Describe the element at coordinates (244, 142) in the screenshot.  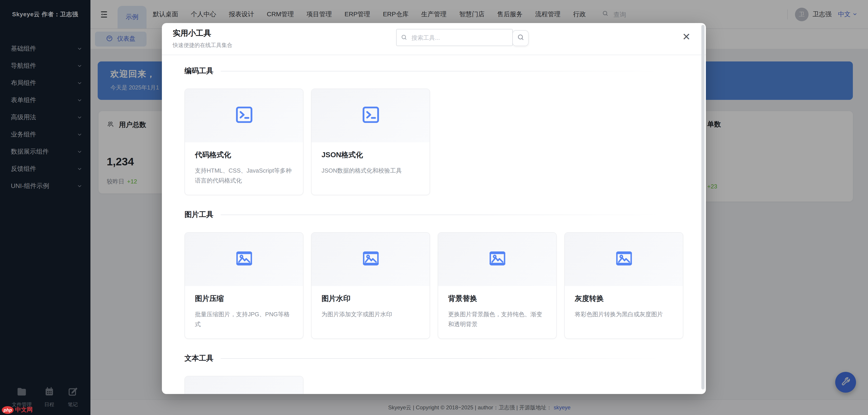
I see `tool-card-code-format: 代码格式化 支持HTML、CSS、JavaScript等多种语言的代码格式化` at that location.